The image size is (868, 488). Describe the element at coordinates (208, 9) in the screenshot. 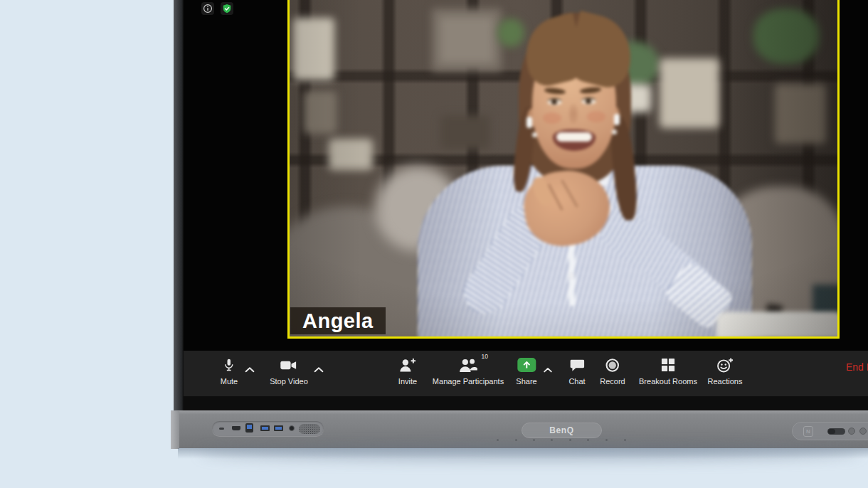

I see `meeting-info-button` at that location.